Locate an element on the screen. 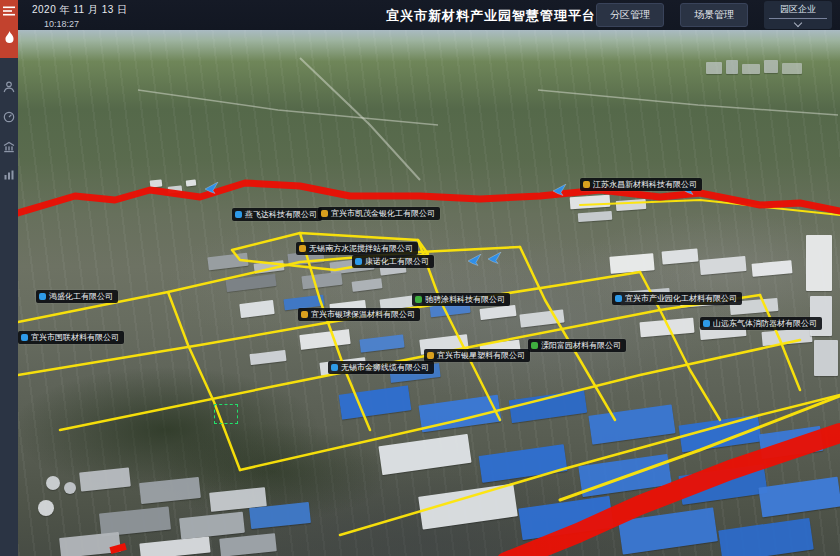  company-label: 江苏永昌新材料科技有限公司 is located at coordinates (641, 184).